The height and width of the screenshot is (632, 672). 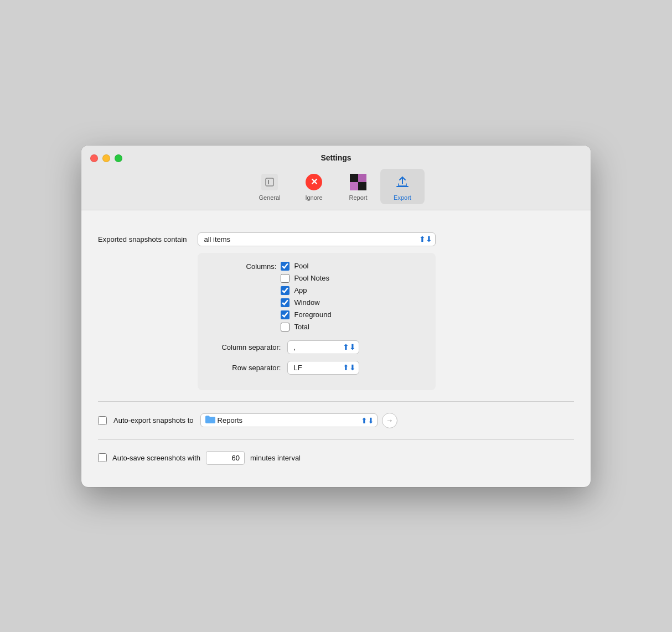 I want to click on checkbox-total: Total, so click(x=306, y=327).